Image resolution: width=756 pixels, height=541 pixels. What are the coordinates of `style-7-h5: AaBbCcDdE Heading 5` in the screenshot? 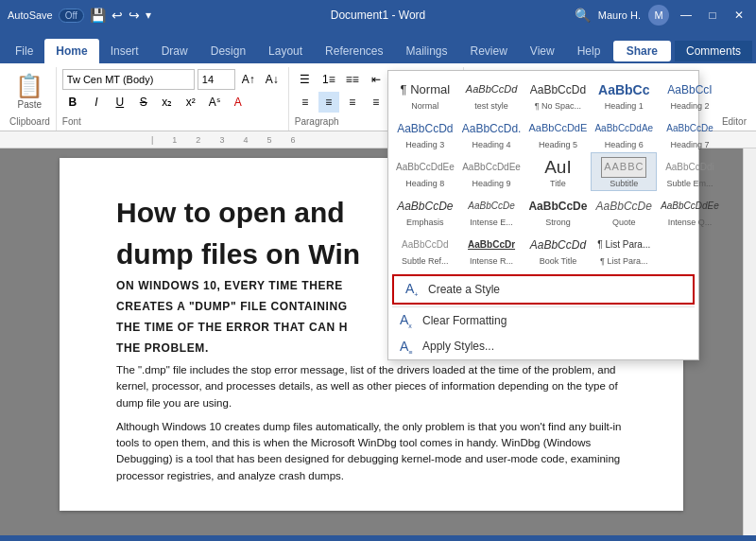 It's located at (558, 132).